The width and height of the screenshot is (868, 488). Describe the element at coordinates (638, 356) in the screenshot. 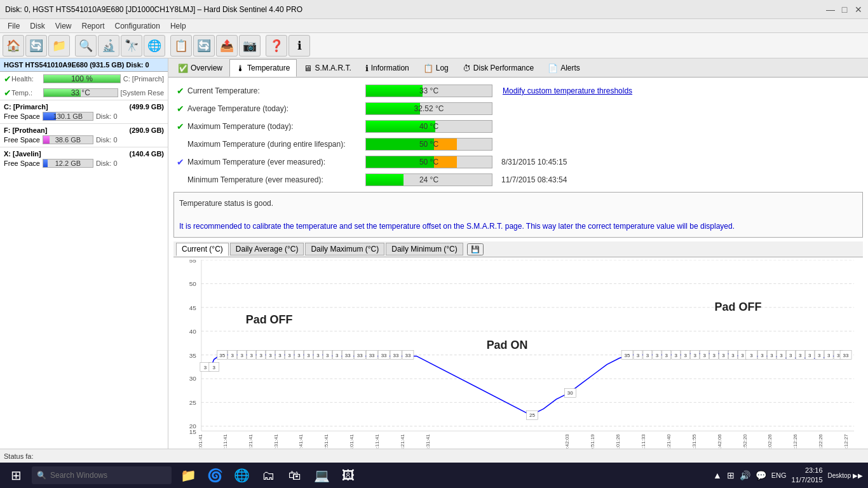

I see `dp-val-s2-2: 3` at that location.